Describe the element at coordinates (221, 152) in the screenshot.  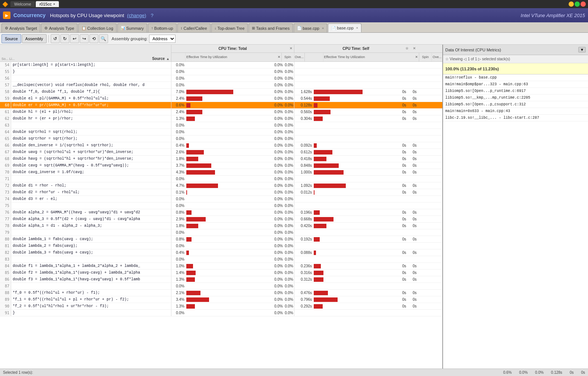
I see `table-row: 67 double uavg = (sqrtrhol*ul + sqrtrhor…` at that location.